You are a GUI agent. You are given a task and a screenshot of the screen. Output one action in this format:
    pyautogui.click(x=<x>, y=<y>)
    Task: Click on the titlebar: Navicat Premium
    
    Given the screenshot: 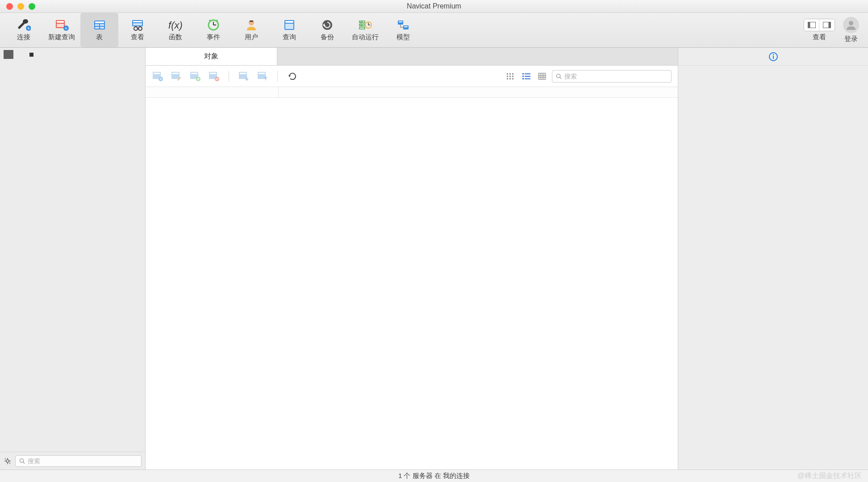 What is the action you would take?
    pyautogui.click(x=434, y=6)
    